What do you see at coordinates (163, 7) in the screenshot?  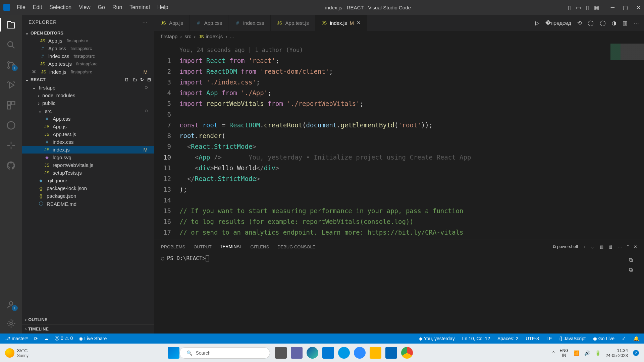 I see `menu-help: Help` at bounding box center [163, 7].